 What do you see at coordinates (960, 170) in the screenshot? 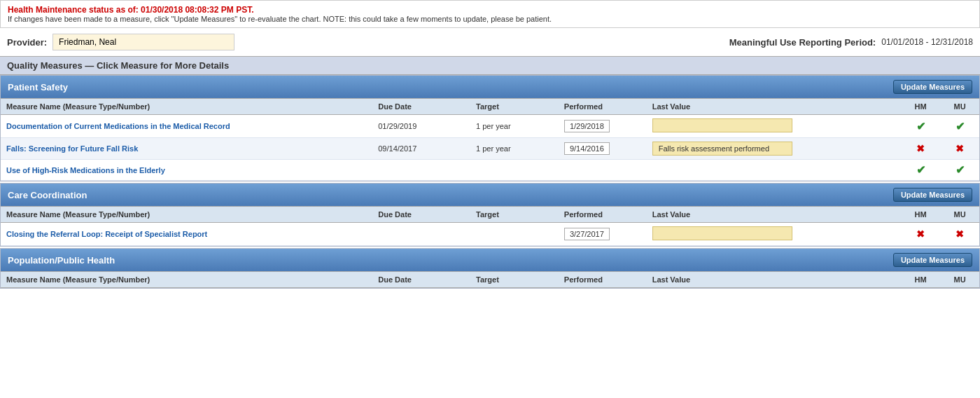
I see `mu-cell-0-2: ✔` at bounding box center [960, 170].